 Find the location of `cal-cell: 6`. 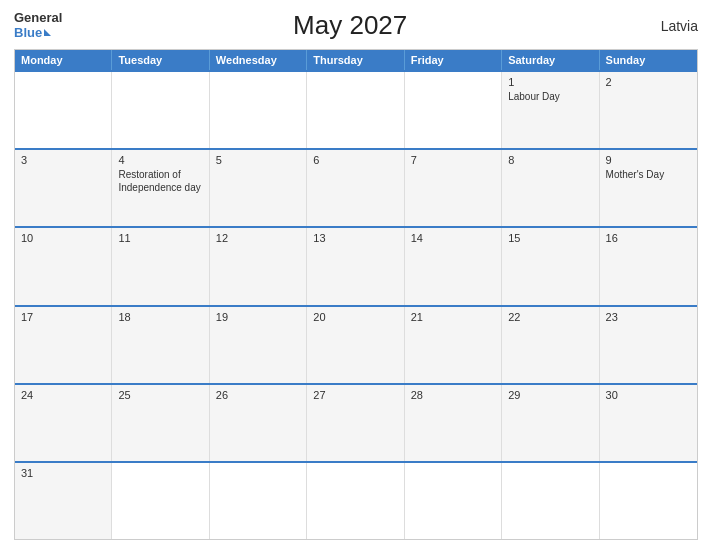

cal-cell: 6 is located at coordinates (356, 188).